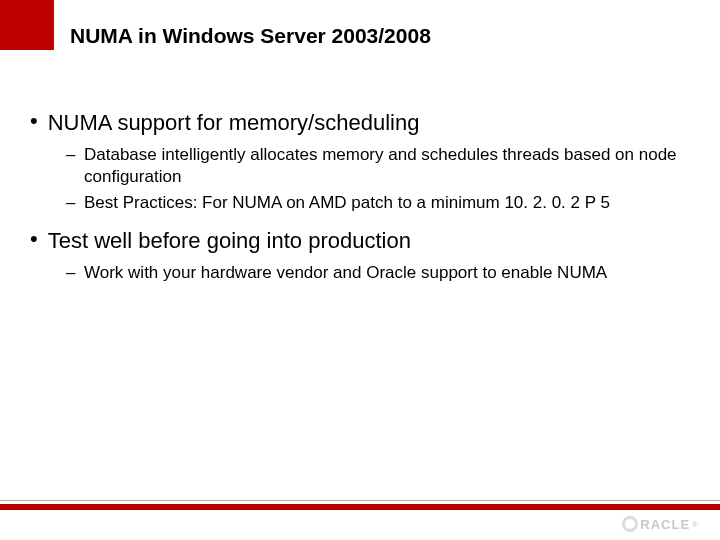 Image resolution: width=720 pixels, height=540 pixels. What do you see at coordinates (382, 166) in the screenshot?
I see `sub-text: Database intelligently allocates memory …` at bounding box center [382, 166].